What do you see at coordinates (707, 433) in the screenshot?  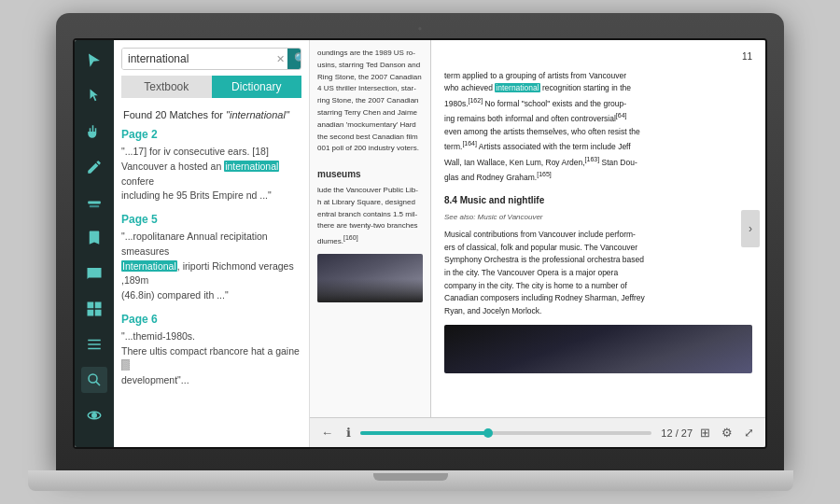 I see `toolbar-right: 12 / 27 ⊞ ⚙ ⤢` at bounding box center [707, 433].